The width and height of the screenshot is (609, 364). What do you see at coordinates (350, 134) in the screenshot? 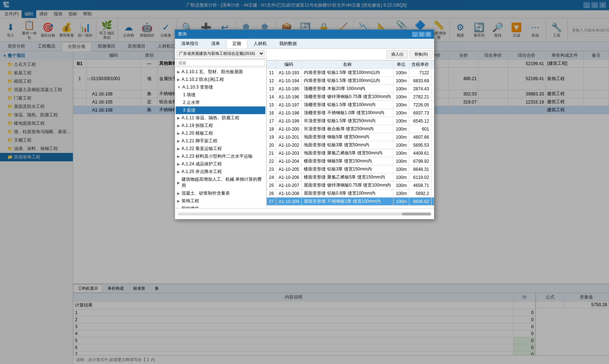
I see `result-table-container: 编码 名称 单位 含税单价 不含税单价 11 A1-10-193` at bounding box center [350, 134].